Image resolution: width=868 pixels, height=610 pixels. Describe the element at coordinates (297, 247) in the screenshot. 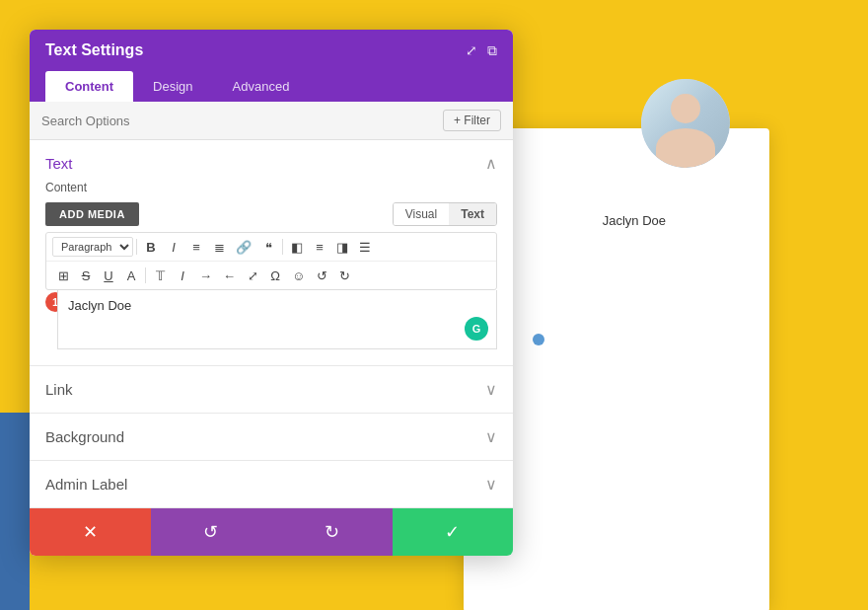

I see `align-left-button: ◧` at that location.